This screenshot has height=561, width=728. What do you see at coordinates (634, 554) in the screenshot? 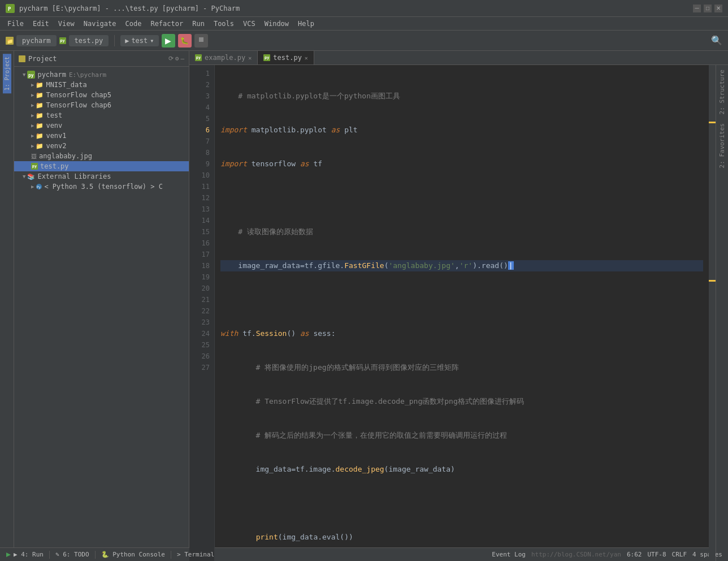
I see `position-indicator: 6:62` at bounding box center [634, 554].